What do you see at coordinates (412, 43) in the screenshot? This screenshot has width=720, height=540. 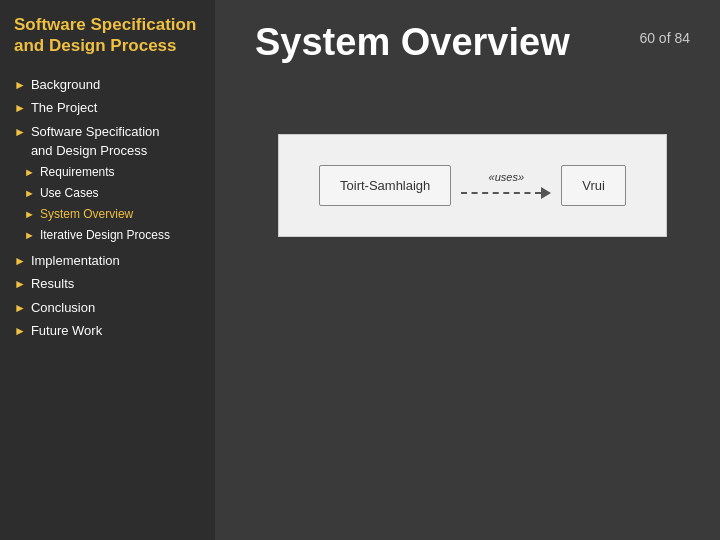 I see `page-title: System Overview` at bounding box center [412, 43].